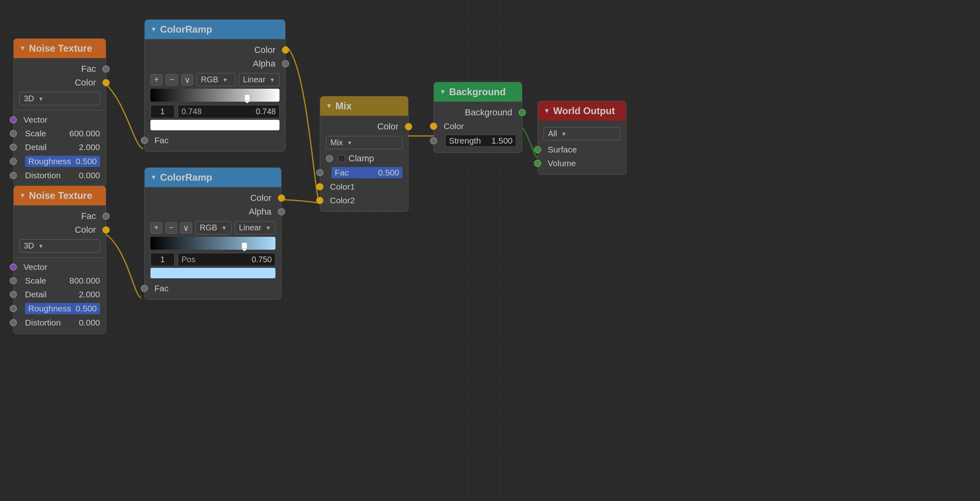 The image size is (980, 501). Describe the element at coordinates (364, 200) in the screenshot. I see `mix-color2-row: Color2` at that location.